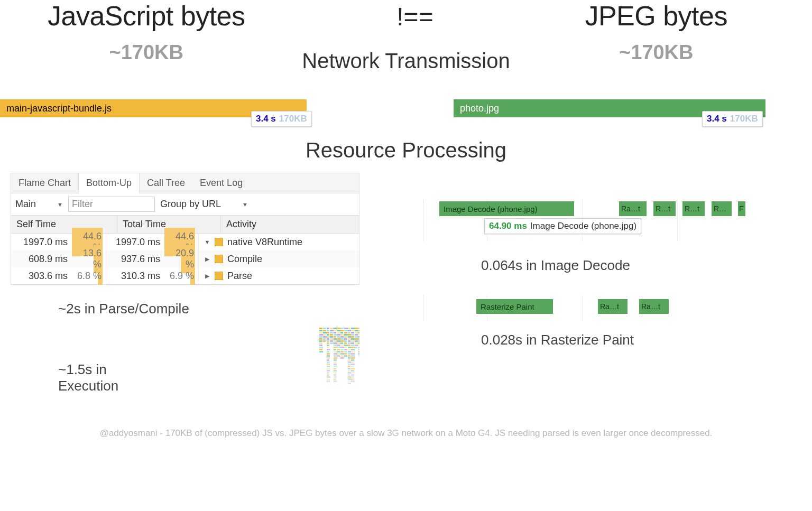 Image resolution: width=812 pixels, height=511 pixels. Describe the element at coordinates (584, 226) in the screenshot. I see `decode-tooltip-label: Image Decode (phone.jpg)` at that location.